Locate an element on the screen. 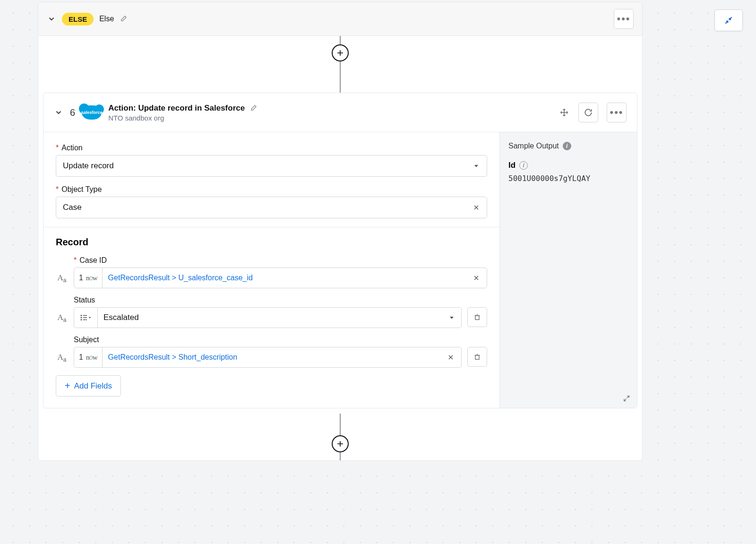 This screenshot has height=544, width=756. salesforce-icon: salesforce is located at coordinates (92, 112).